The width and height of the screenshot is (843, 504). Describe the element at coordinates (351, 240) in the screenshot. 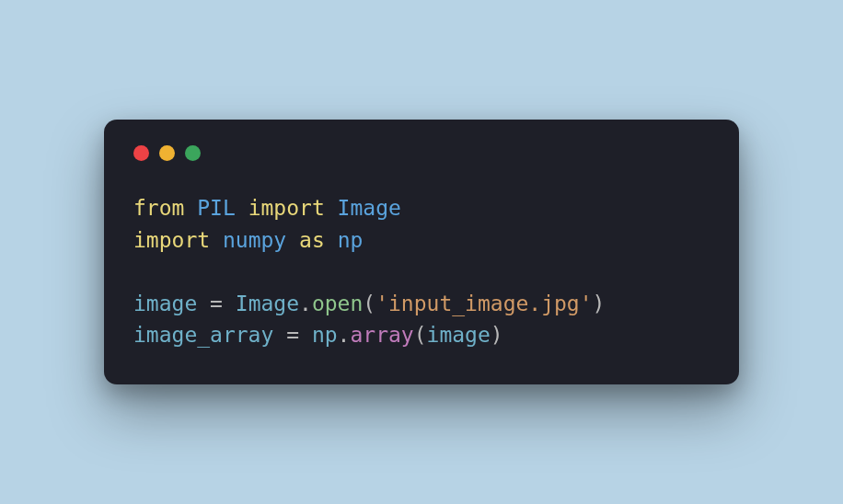

I see `module-np: np` at that location.